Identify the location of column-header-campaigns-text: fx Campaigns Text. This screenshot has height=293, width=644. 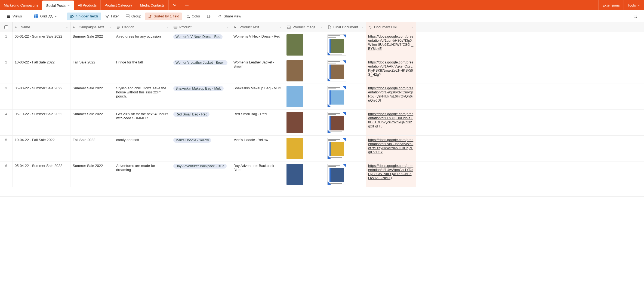
(92, 27).